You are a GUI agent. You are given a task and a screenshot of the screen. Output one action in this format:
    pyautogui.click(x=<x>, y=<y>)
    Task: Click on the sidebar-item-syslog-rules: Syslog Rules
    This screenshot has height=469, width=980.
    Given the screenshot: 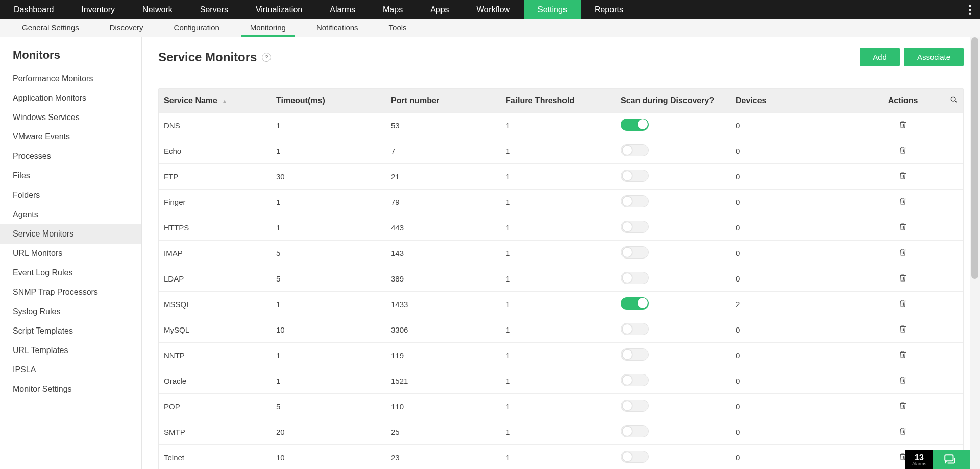 What is the action you would take?
    pyautogui.click(x=70, y=312)
    